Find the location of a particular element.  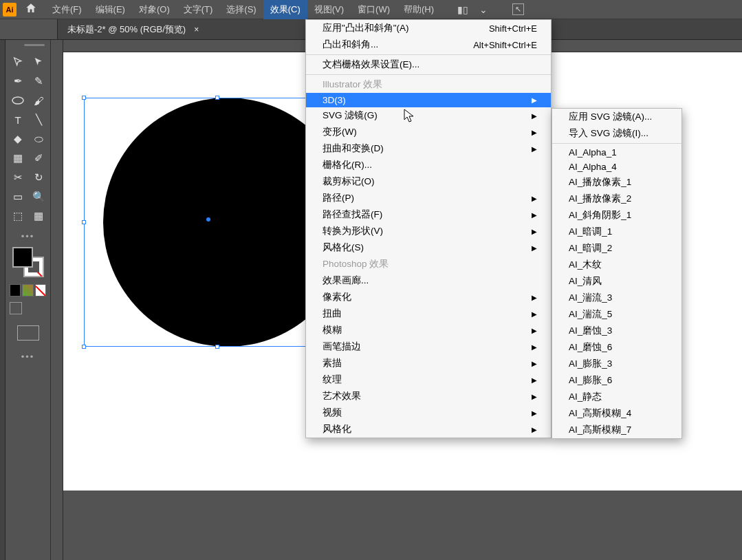

color-mode is located at coordinates (15, 290).